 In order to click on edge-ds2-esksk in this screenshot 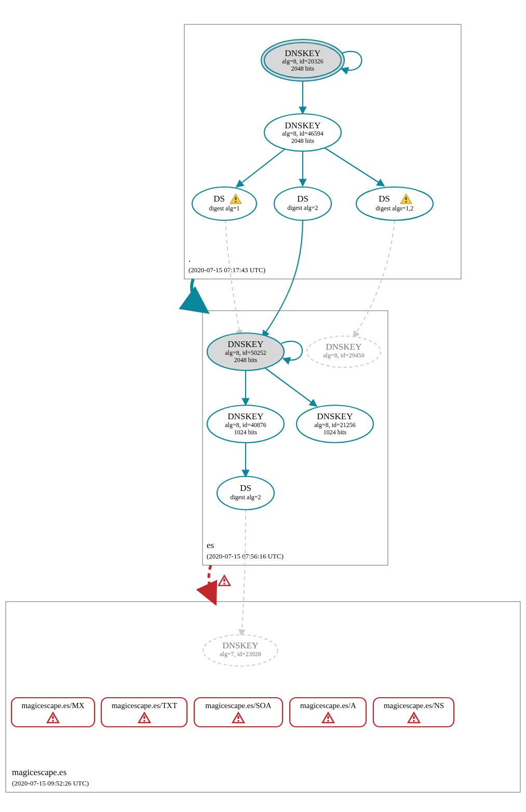, I will do `click(282, 278)`.